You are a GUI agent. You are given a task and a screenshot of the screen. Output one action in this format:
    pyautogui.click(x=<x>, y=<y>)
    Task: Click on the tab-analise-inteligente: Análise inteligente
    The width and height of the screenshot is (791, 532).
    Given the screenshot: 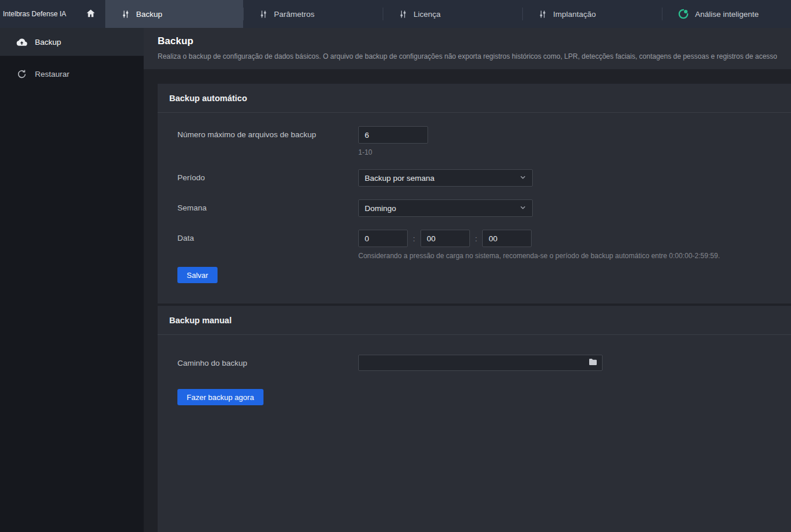 What is the action you would take?
    pyautogui.click(x=726, y=14)
    